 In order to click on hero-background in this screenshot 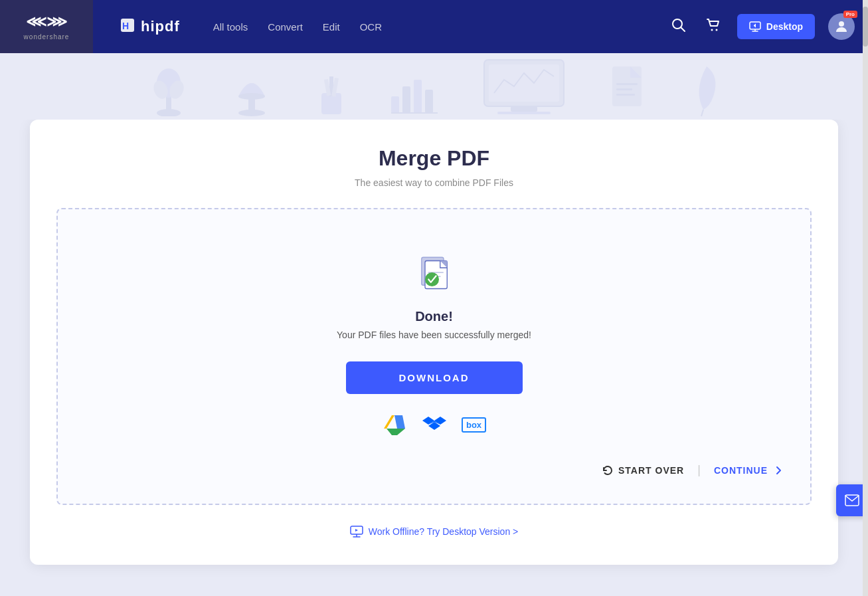, I will do `click(434, 86)`.